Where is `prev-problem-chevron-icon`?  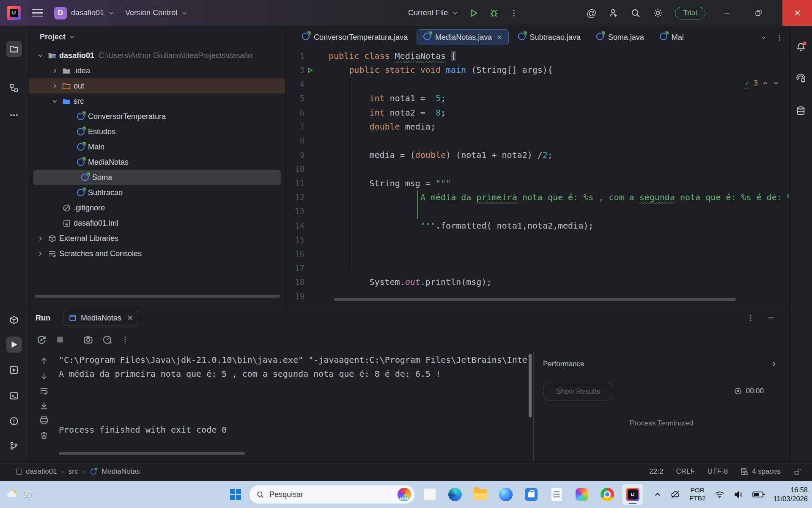 prev-problem-chevron-icon is located at coordinates (765, 83).